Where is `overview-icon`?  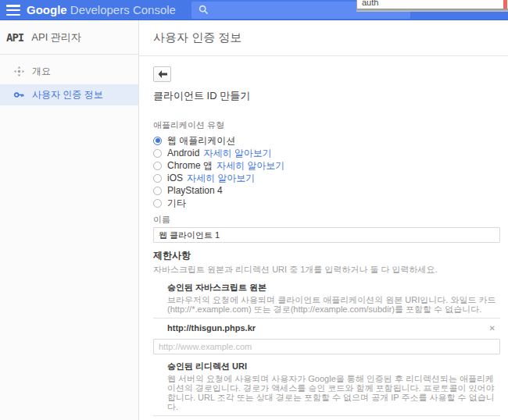
overview-icon is located at coordinates (19, 72).